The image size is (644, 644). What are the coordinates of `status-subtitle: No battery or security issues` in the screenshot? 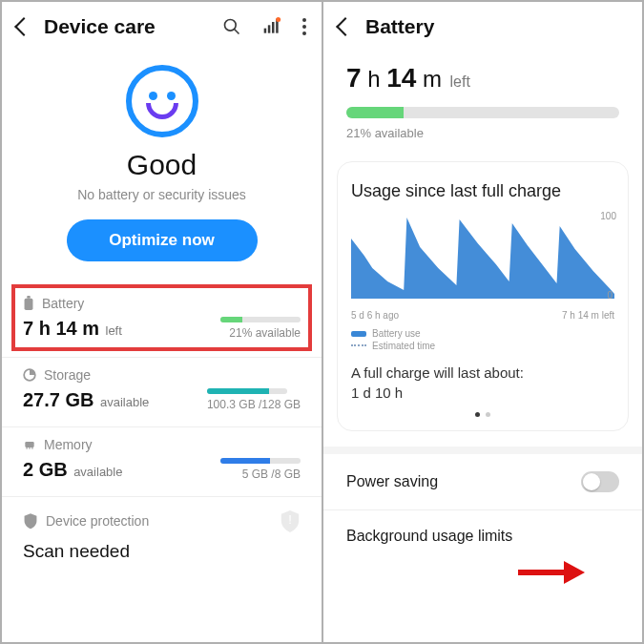 It's located at (162, 195).